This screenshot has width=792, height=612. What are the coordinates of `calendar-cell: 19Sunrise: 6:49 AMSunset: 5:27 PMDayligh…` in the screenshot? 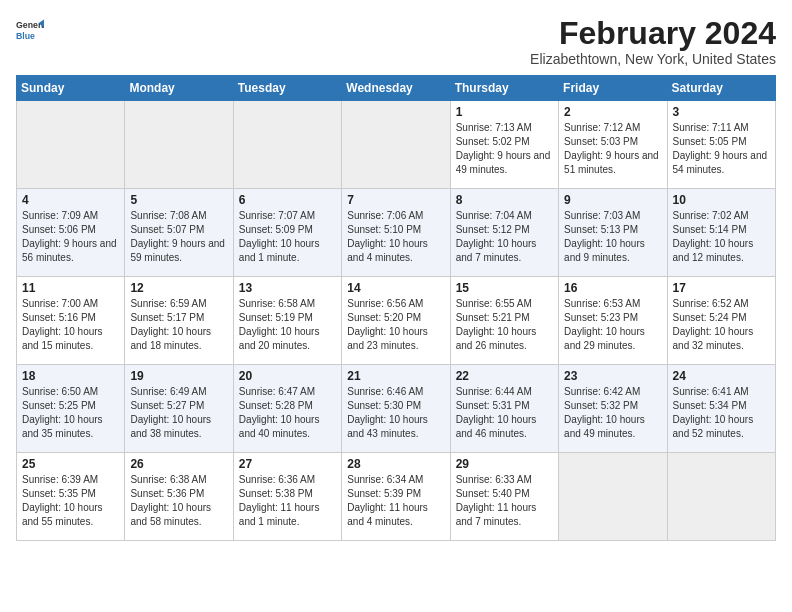 It's located at (179, 409).